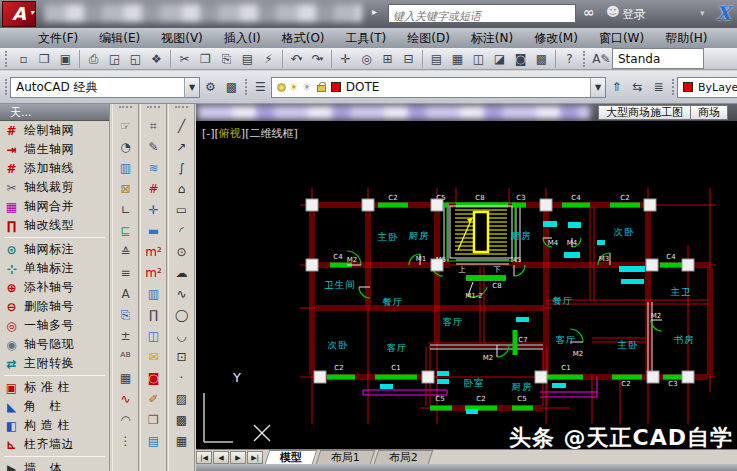 Image resolution: width=737 pixels, height=471 pixels. I want to click on gradient-icon: ▩, so click(182, 420).